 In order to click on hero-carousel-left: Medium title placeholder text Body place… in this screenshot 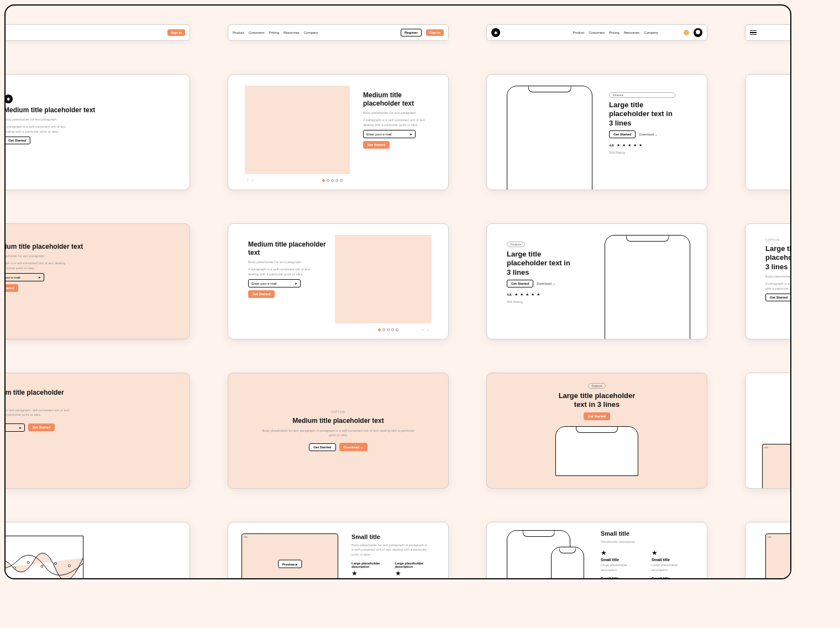, I will do `click(338, 132)`.